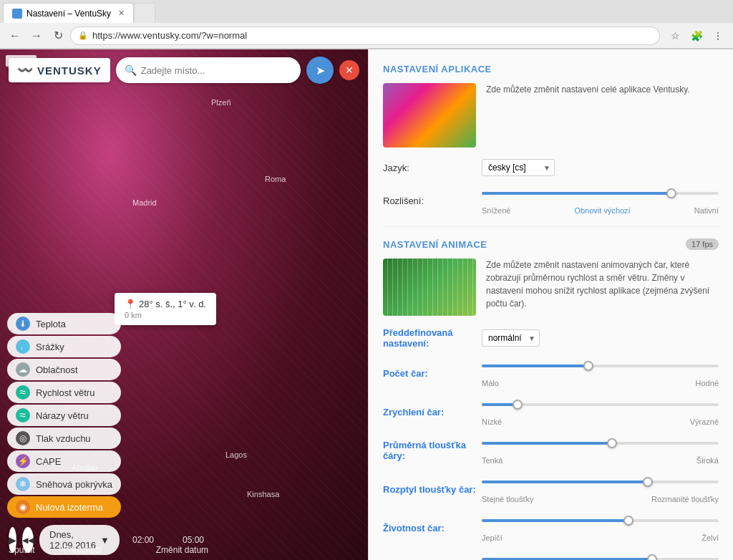  What do you see at coordinates (23, 484) in the screenshot?
I see `sneh-icon: ❄` at bounding box center [23, 484].